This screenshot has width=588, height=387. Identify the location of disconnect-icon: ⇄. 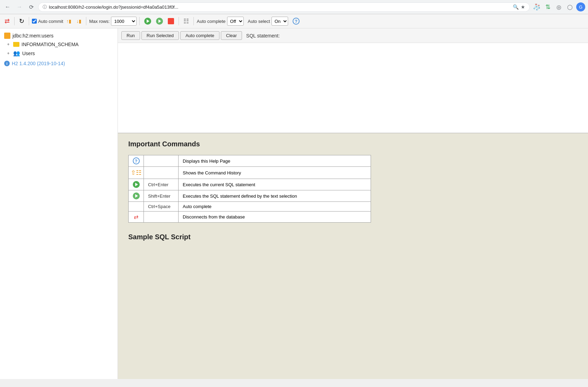
(7, 21).